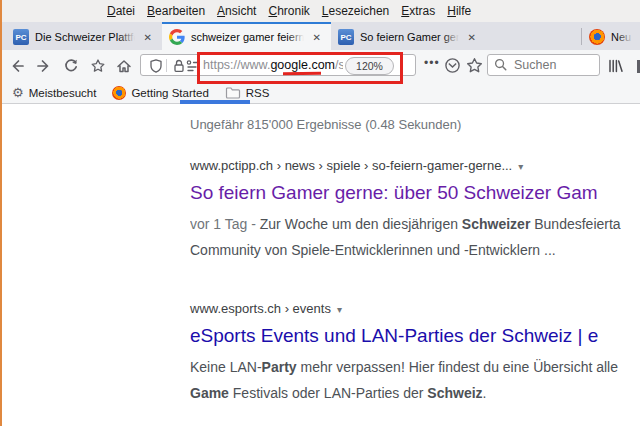  What do you see at coordinates (233, 93) in the screenshot?
I see `folder-icon` at bounding box center [233, 93].